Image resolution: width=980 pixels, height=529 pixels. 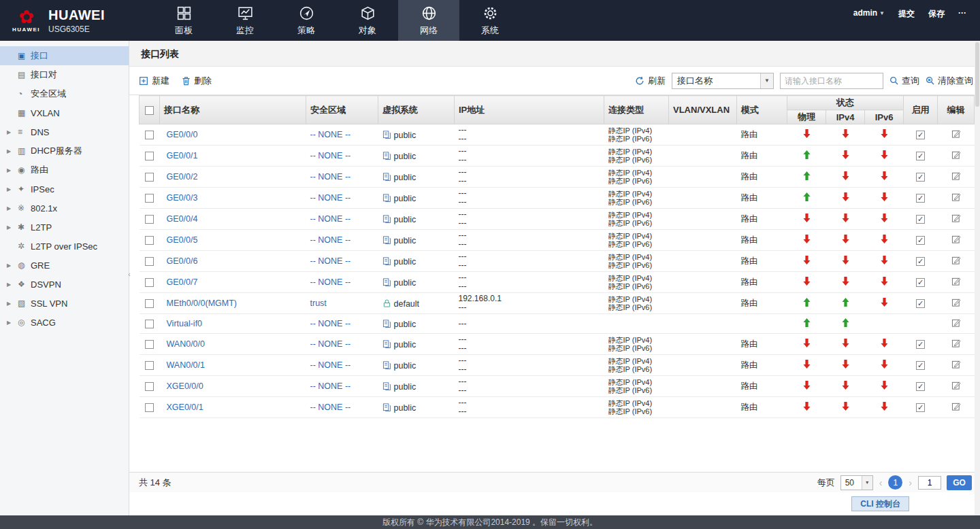 What do you see at coordinates (930, 483) in the screenshot?
I see `page-number-input` at bounding box center [930, 483].